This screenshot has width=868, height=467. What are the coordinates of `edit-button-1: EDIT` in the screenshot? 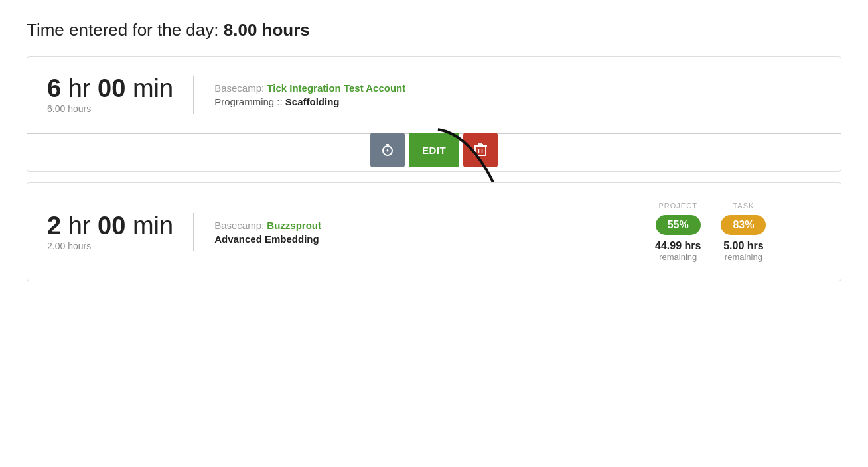 It's located at (434, 150).